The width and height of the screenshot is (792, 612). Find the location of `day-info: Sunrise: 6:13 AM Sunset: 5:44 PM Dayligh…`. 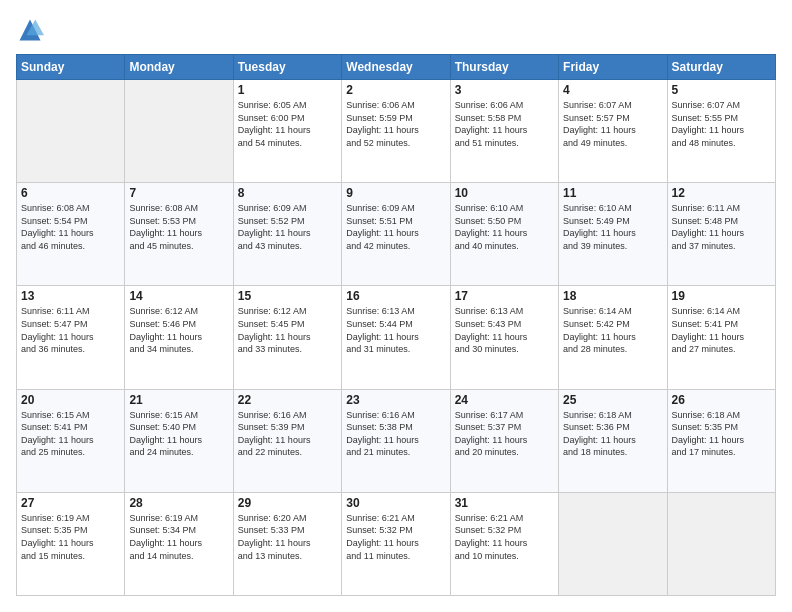

day-info: Sunrise: 6:13 AM Sunset: 5:44 PM Dayligh… is located at coordinates (396, 330).